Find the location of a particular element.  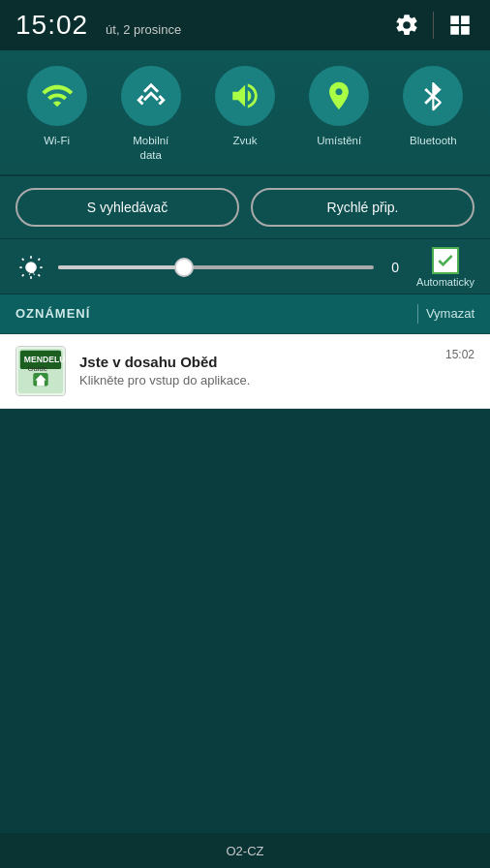

sound-button is located at coordinates (245, 96).